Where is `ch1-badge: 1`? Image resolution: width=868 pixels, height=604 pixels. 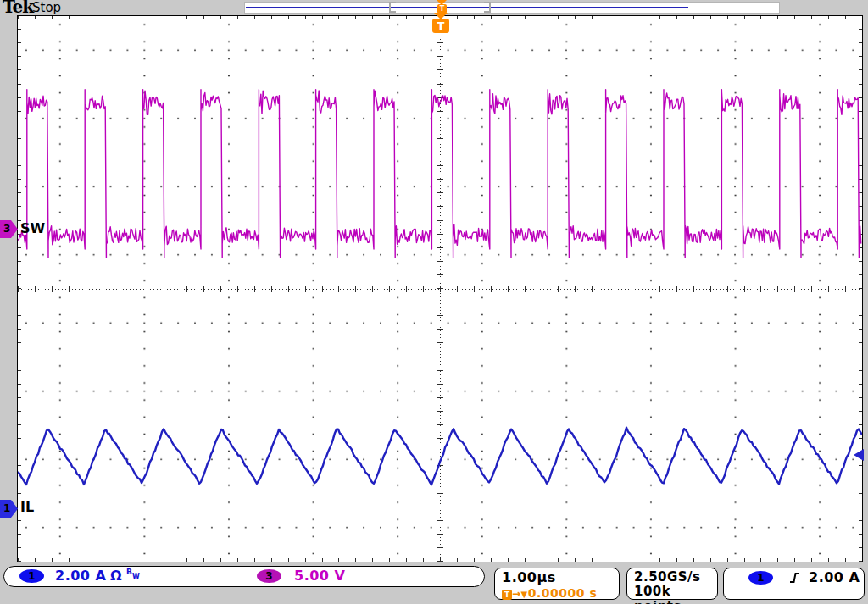
ch1-badge: 1 is located at coordinates (32, 576).